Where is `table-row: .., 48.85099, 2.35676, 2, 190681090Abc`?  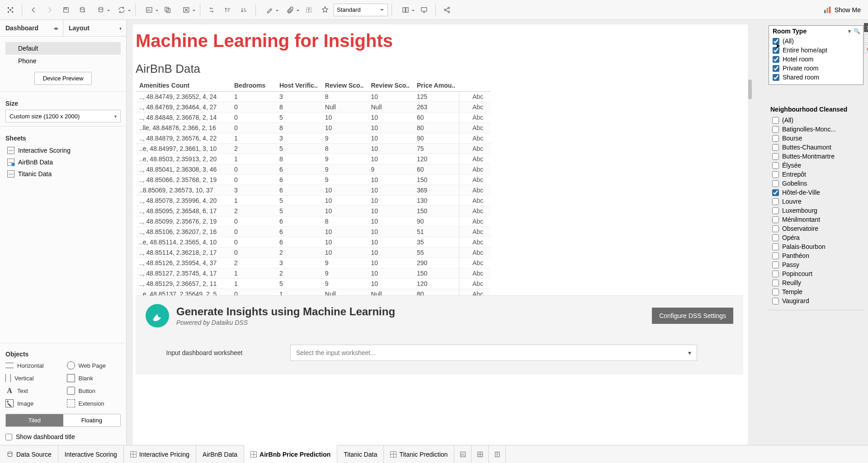 table-row: .., 48.85099, 2.35676, 2, 190681090Abc is located at coordinates (313, 221).